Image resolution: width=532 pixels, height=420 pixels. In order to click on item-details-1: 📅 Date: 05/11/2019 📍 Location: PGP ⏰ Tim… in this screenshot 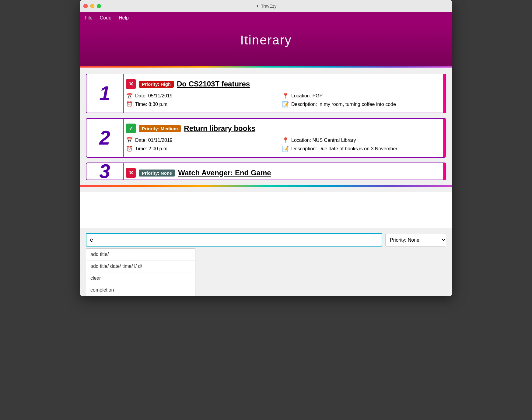, I will do `click(282, 100)`.